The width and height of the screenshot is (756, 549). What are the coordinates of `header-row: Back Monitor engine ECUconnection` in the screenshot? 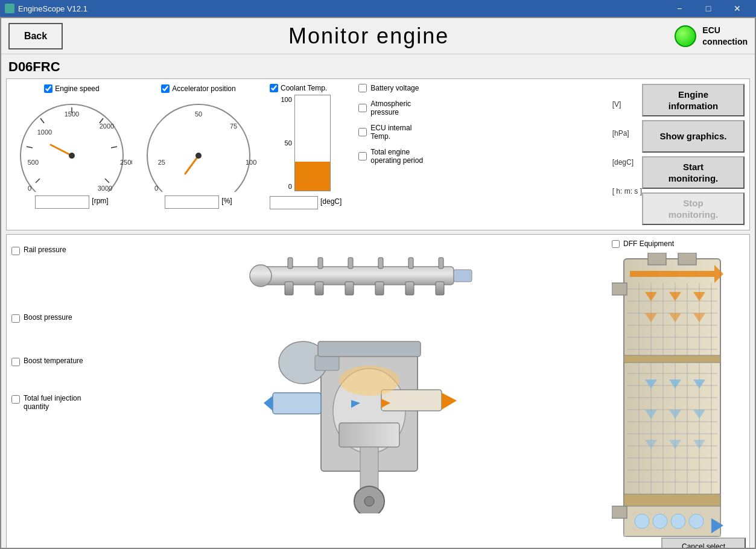 It's located at (378, 36).